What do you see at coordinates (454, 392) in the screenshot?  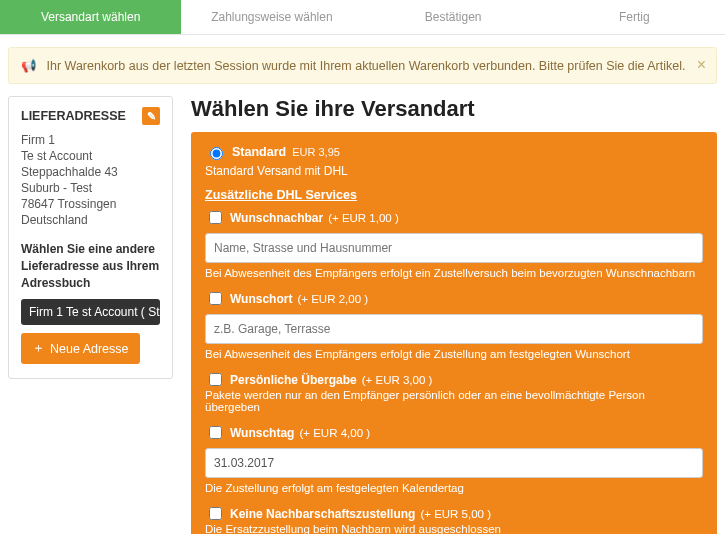 I see `service-persoenliche-uebergabe: Persönliche Übergabe (+ EUR 3,00 ) Paket…` at bounding box center [454, 392].